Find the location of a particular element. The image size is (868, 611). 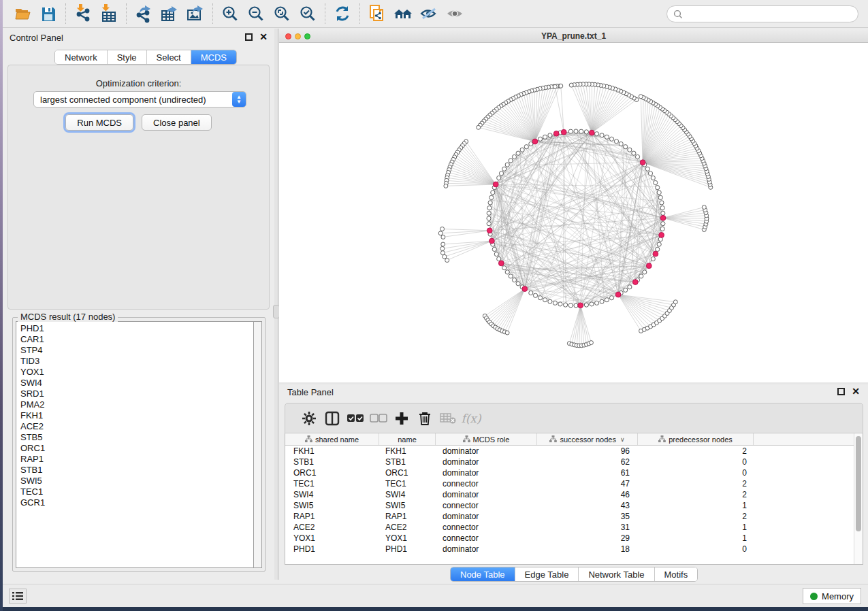

cell-predecessor-nodes: 0 is located at coordinates (696, 549).